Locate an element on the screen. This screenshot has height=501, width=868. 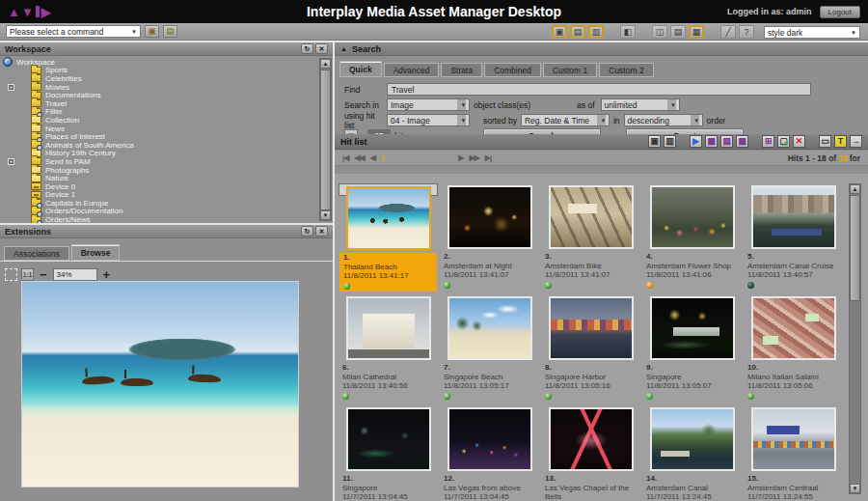
result-cell: 6.Milan Cathedral11/8/2011 13:40:56 is located at coordinates (388, 349).